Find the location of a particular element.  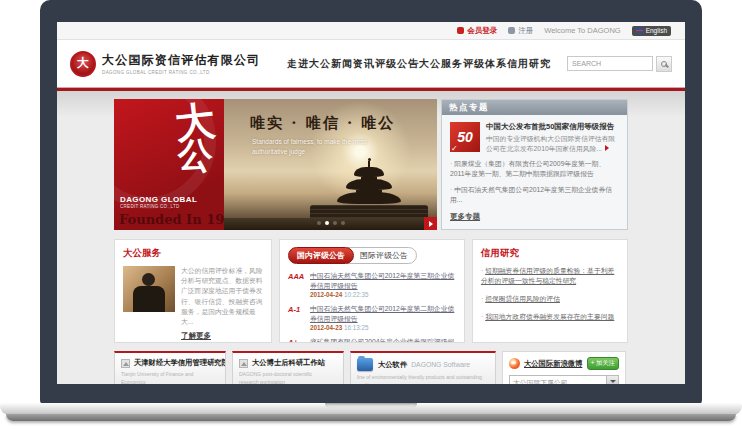

announcements-box: 国内评级公告 国际评级公告 AAA 中国石油天然气集团公司2012年度第三期企业… is located at coordinates (372, 291).